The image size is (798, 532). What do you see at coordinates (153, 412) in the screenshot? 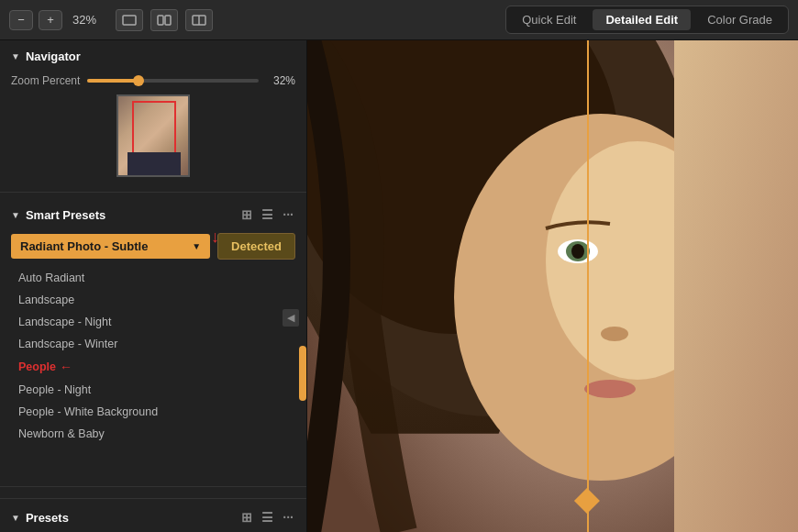
I see `preset-item-people-white: People - White Background` at bounding box center [153, 412].